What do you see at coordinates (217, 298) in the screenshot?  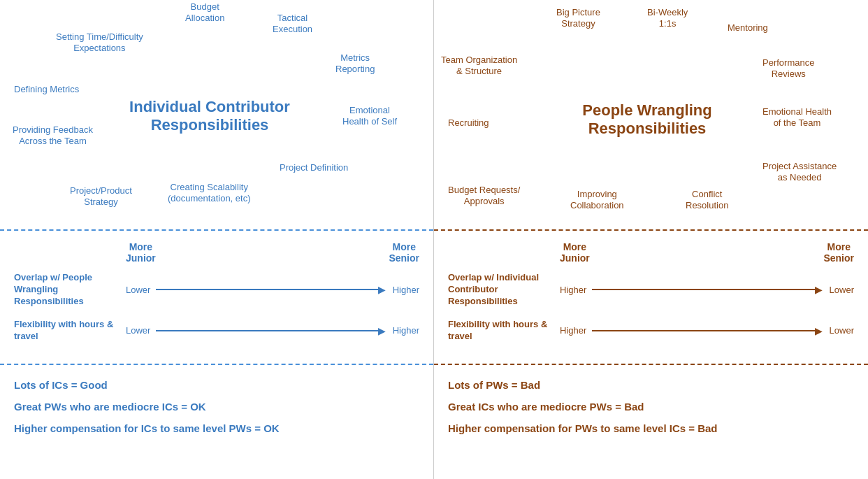 I see `left-middle-section: More Junior More Senior Overlap w/ Peopl…` at bounding box center [217, 298].